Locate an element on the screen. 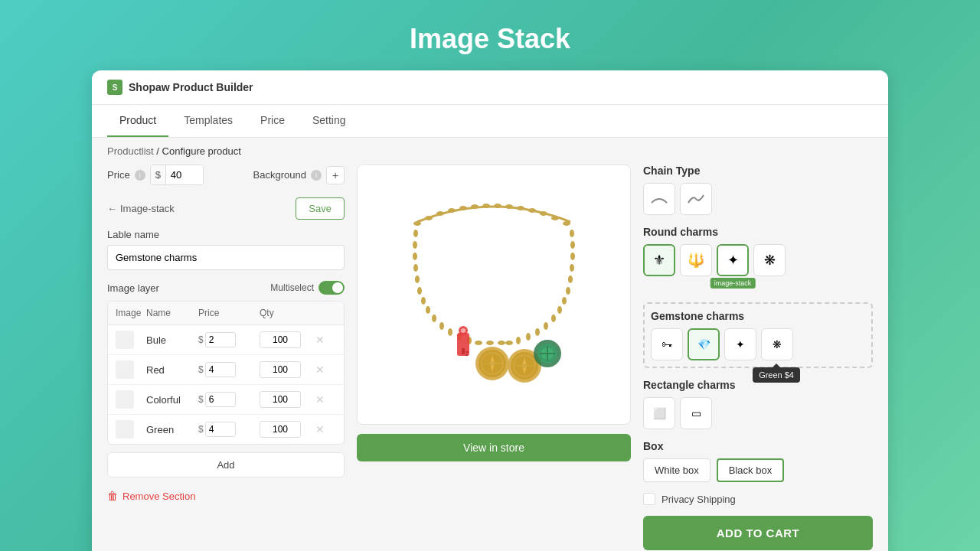 The image size is (980, 551). price-info-icon: i is located at coordinates (140, 175).